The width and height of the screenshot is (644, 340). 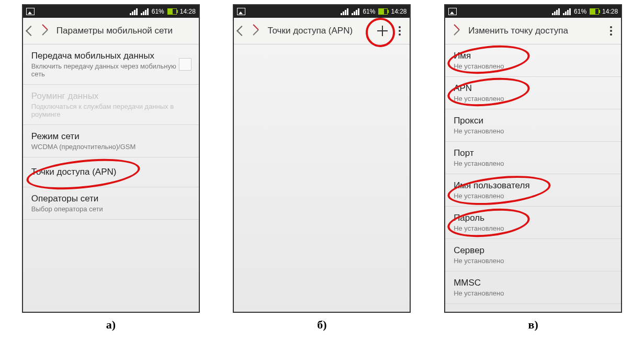 What do you see at coordinates (111, 31) in the screenshot?
I see `actionbar: Параметры мобильной сети` at bounding box center [111, 31].